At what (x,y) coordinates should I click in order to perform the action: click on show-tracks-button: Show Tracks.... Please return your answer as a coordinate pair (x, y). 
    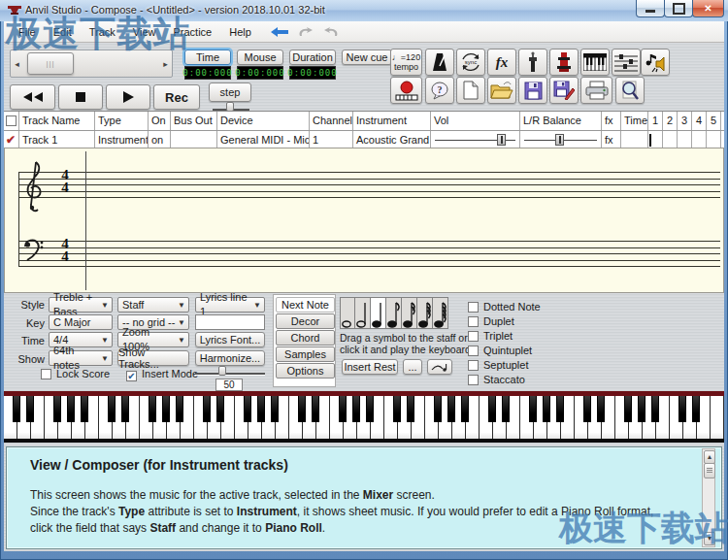
    Looking at the image, I should click on (153, 358).